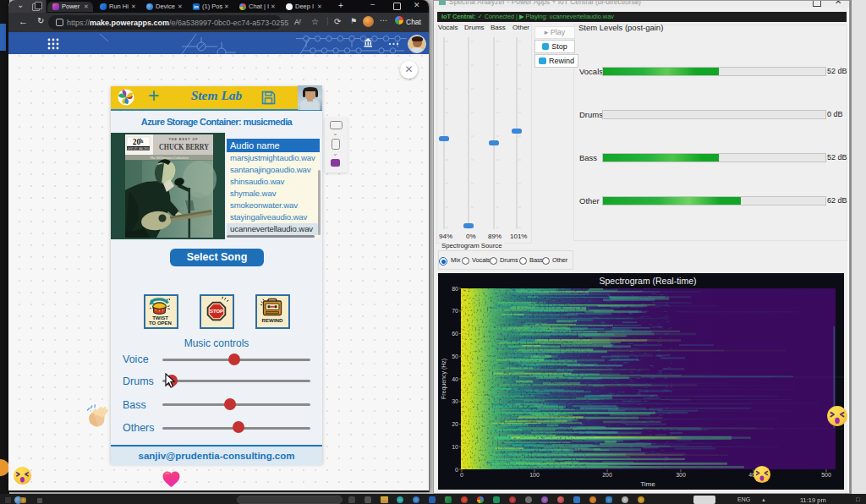  What do you see at coordinates (455, 333) in the screenshot?
I see `svg-text: 60` at bounding box center [455, 333].